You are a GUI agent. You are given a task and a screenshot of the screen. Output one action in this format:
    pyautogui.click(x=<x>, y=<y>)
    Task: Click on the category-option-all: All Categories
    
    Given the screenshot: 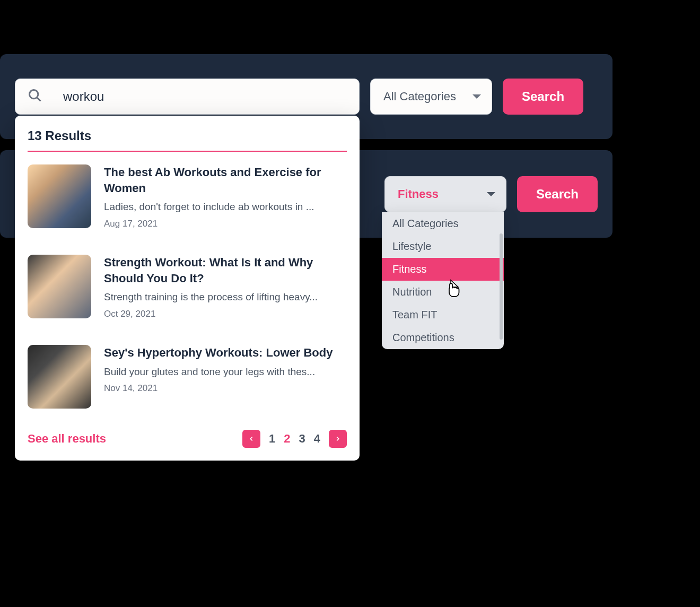 What is the action you would take?
    pyautogui.click(x=443, y=224)
    